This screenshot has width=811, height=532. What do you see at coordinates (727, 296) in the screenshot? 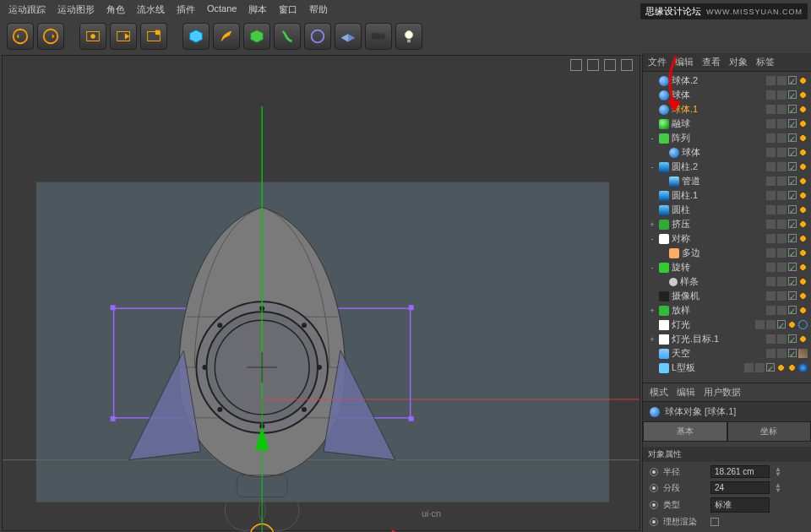
I see `tree-row: 摄像机✓` at bounding box center [727, 296].